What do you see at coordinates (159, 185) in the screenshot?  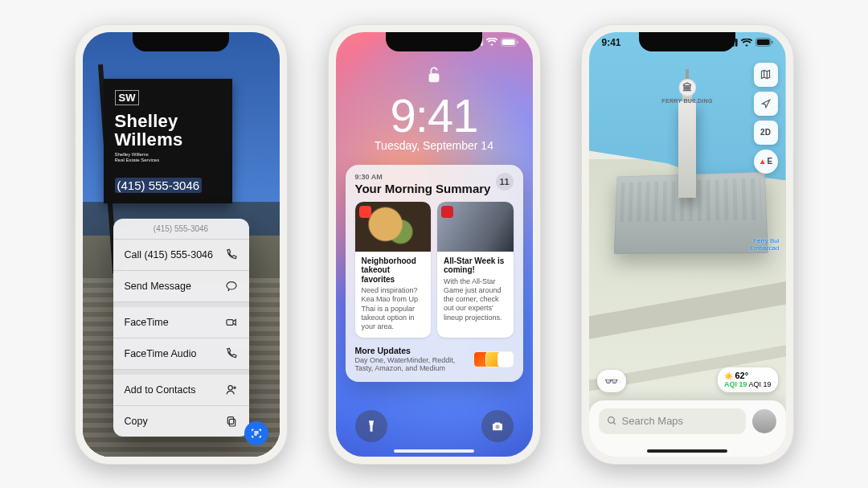 I see `detected-phone-number: (415) 555-3046` at bounding box center [159, 185].